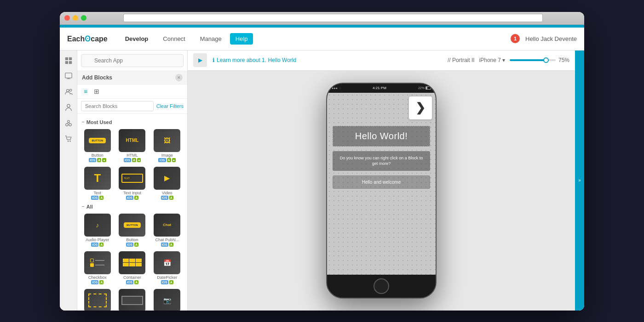 This screenshot has height=322, width=644. What do you see at coordinates (322, 39) in the screenshot?
I see `top-nav: Eachʘcape Develop Connect Manage Help 1 …` at bounding box center [322, 39].